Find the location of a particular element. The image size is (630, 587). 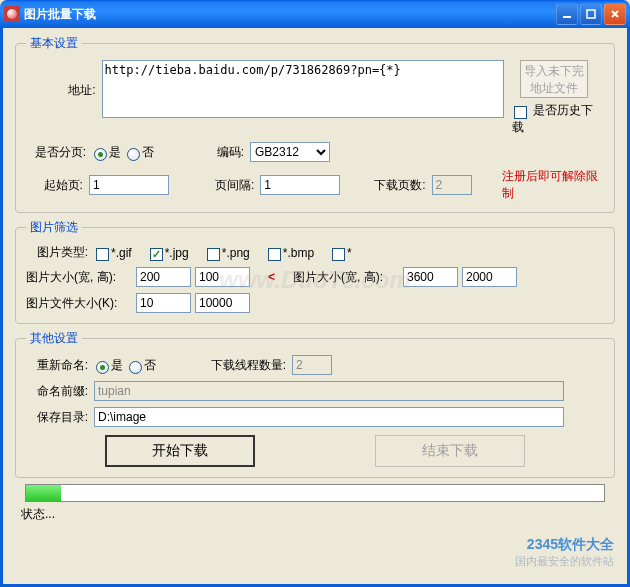

label-paging: 是否分页: is located at coordinates (56, 152).